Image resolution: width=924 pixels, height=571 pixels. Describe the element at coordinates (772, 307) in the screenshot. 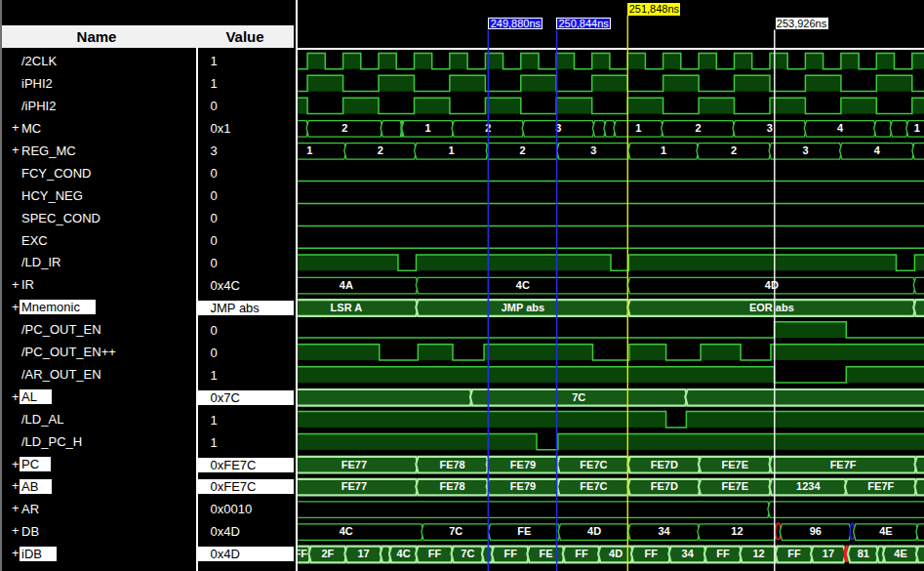

I see `svg-text: EOR abs` at that location.